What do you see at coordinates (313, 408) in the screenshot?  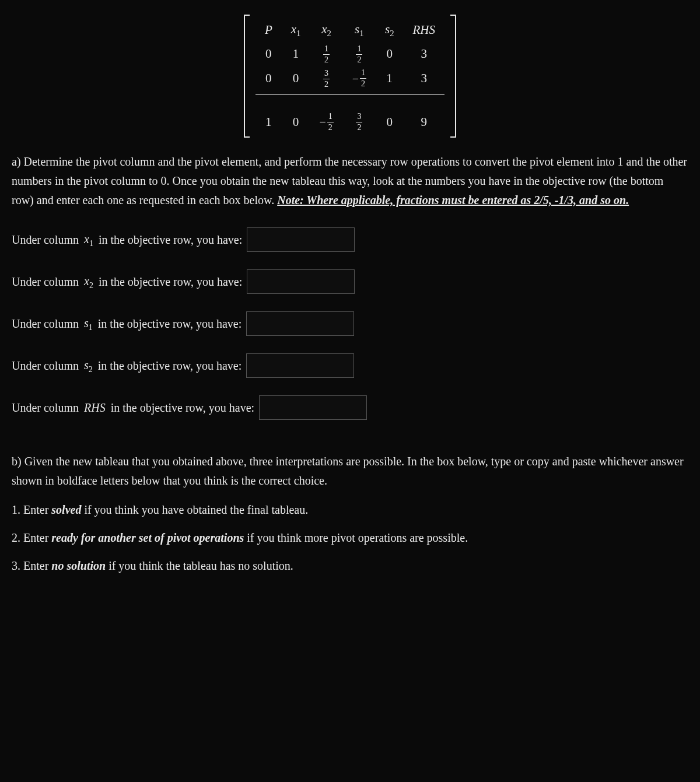 I see `input-rhs` at bounding box center [313, 408].